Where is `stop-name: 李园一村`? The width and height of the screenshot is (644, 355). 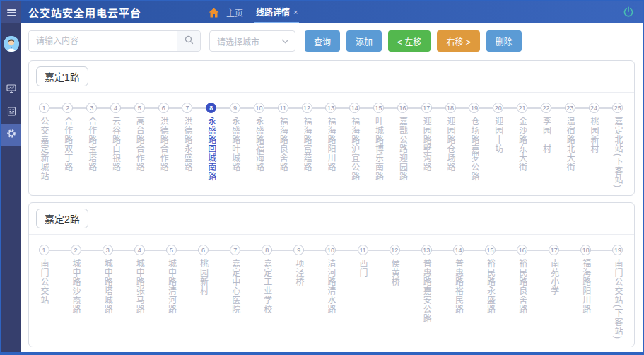
stop-name: 李园一村 is located at coordinates (546, 135).